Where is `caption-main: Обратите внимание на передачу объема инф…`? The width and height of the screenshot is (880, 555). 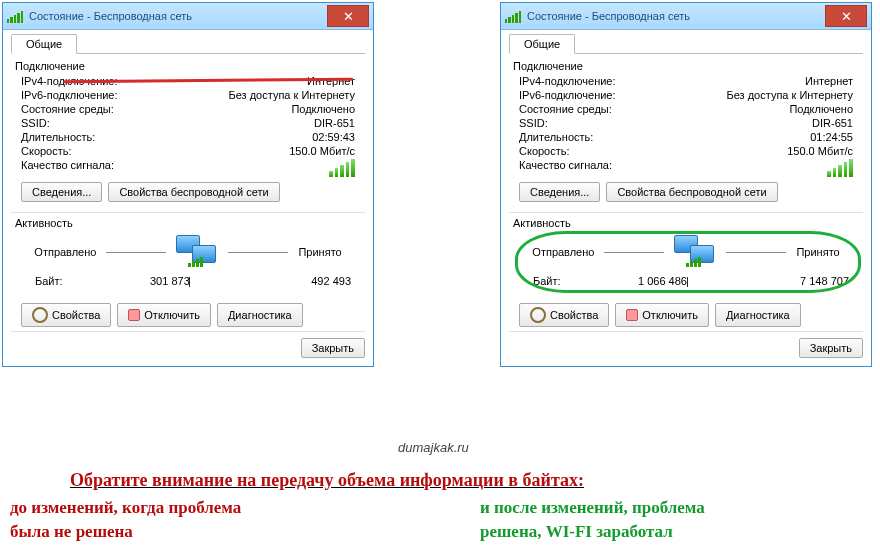
caption-main: Обратите внимание на передачу объема инф… is located at coordinates (460, 480).